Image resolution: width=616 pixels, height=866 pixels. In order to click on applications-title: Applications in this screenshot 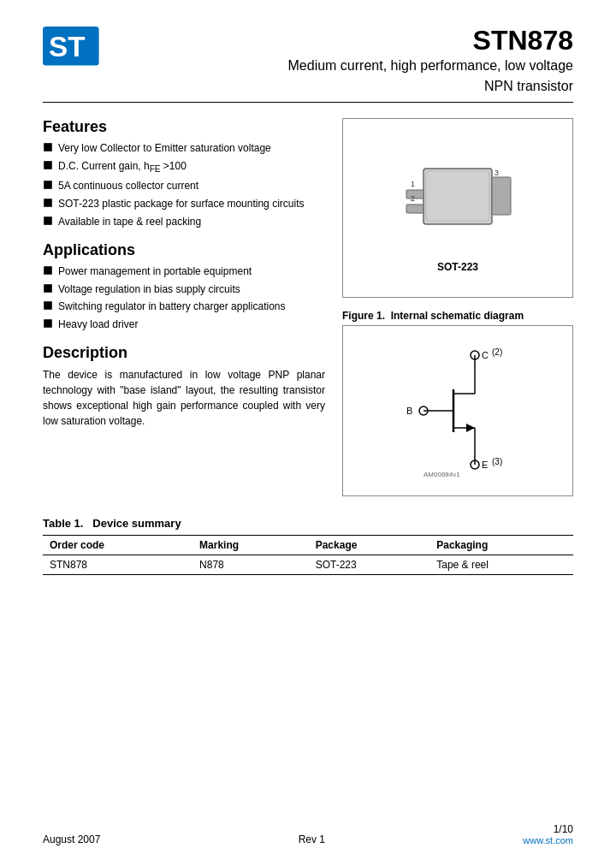, I will do `click(184, 250)`.